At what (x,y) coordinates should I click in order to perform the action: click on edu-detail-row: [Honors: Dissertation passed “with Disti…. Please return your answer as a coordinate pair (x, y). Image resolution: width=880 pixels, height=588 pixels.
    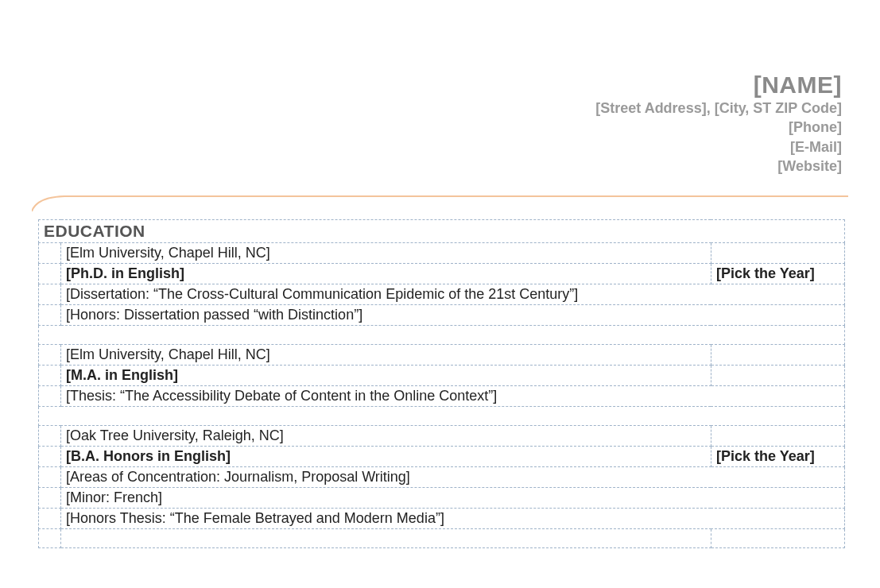
    Looking at the image, I should click on (442, 315).